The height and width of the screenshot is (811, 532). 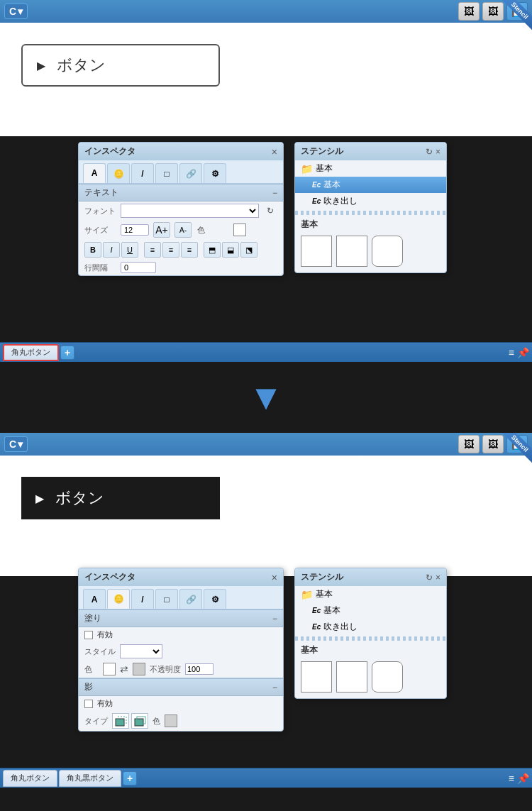 What do you see at coordinates (167, 173) in the screenshot?
I see `tab-shape: □` at bounding box center [167, 173].